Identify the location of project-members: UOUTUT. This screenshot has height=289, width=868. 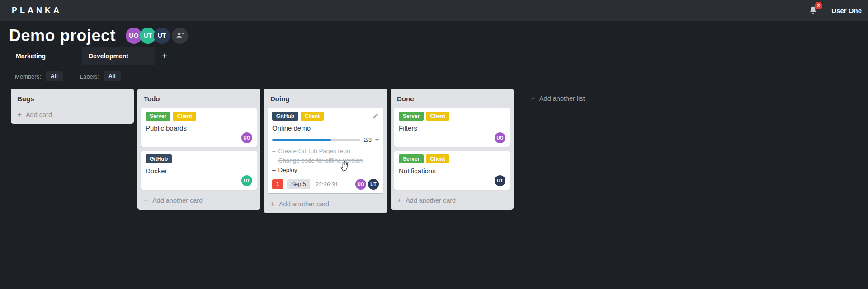
(157, 36).